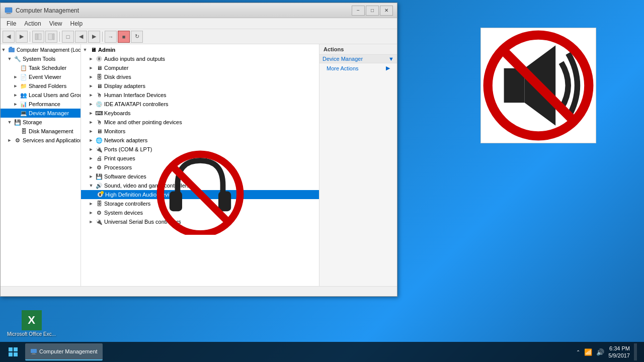  What do you see at coordinates (22, 37) in the screenshot?
I see `forward-button: ▶` at bounding box center [22, 37].